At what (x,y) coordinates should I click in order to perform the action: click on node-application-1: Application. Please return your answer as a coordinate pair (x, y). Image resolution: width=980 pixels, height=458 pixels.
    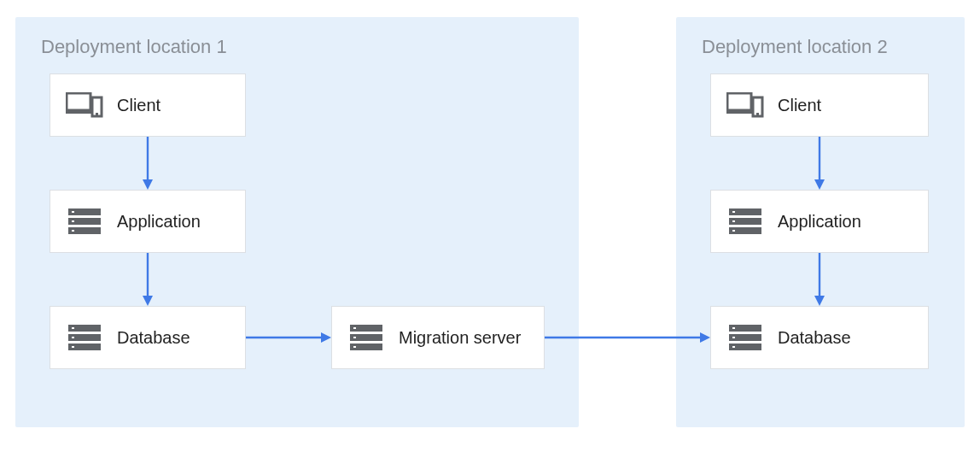
    Looking at the image, I should click on (148, 221).